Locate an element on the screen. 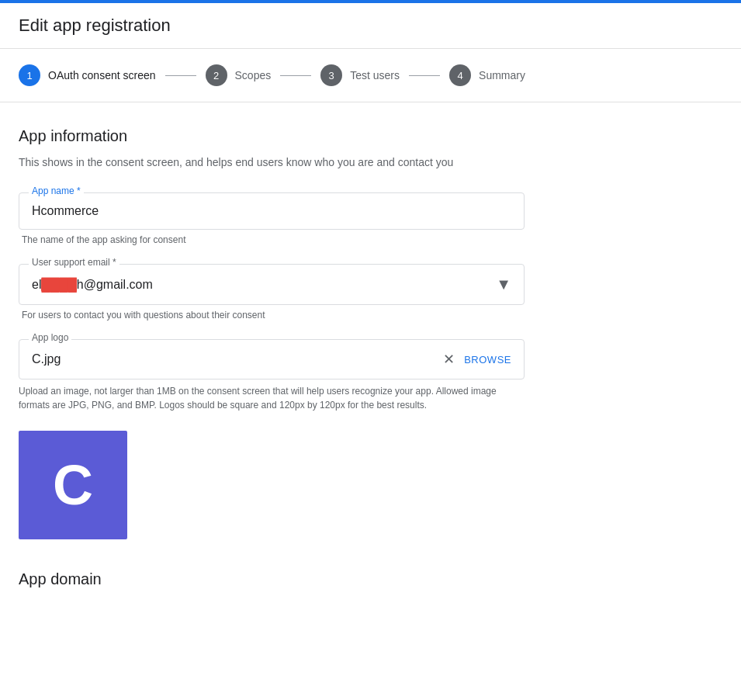 The image size is (741, 700). step-4: 4 Summary is located at coordinates (487, 75).